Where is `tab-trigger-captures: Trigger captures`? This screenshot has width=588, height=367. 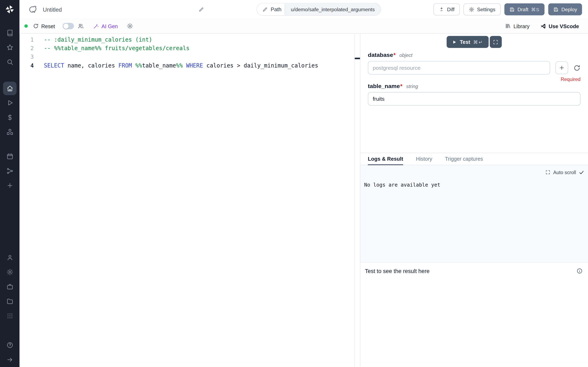 tab-trigger-captures: Trigger captures is located at coordinates (464, 159).